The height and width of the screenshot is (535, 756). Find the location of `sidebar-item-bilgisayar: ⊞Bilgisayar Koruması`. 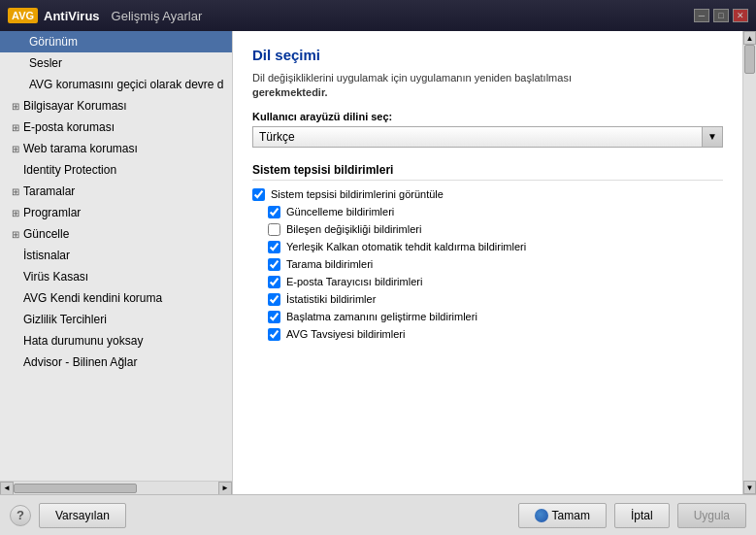

sidebar-item-bilgisayar: ⊞Bilgisayar Koruması is located at coordinates (116, 106).